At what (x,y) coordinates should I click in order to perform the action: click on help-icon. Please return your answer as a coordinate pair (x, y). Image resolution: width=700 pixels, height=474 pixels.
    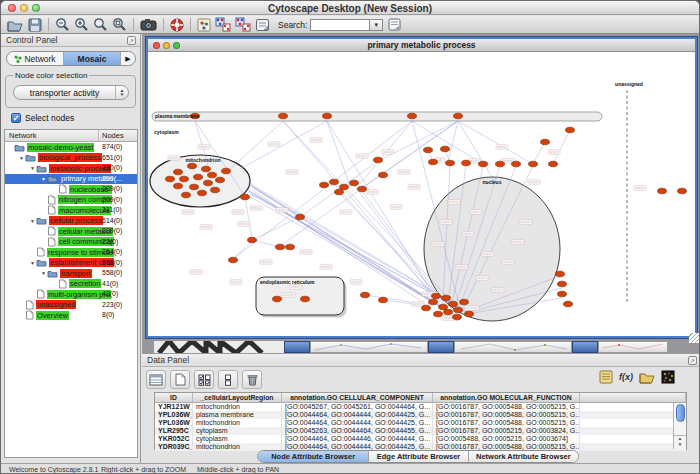
    Looking at the image, I should click on (177, 25).